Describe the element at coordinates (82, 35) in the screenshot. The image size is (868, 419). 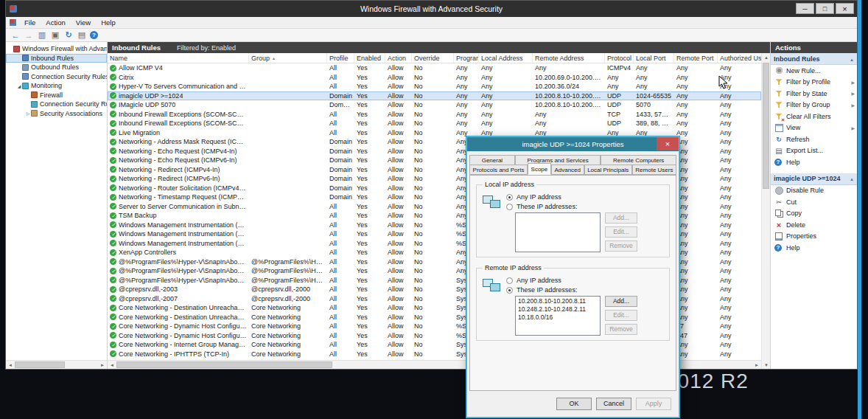
I see `export-list-icon` at that location.